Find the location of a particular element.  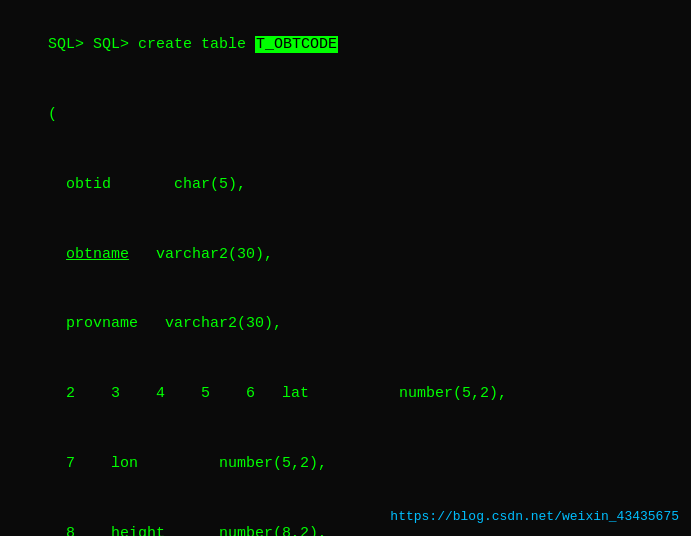

code-line-2: ( is located at coordinates (346, 115).